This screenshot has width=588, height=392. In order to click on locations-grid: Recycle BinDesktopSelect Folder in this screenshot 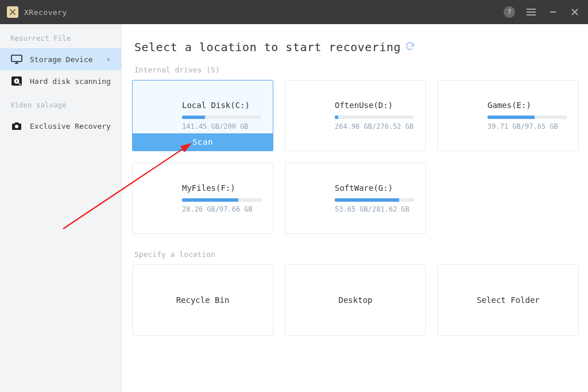, I will do `click(355, 300)`.